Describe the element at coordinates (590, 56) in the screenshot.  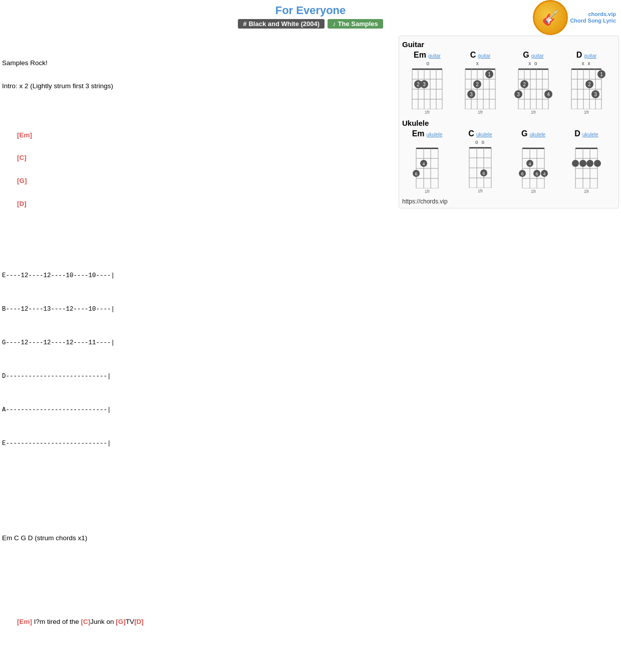
I see `guitar-d-type: guitar` at that location.